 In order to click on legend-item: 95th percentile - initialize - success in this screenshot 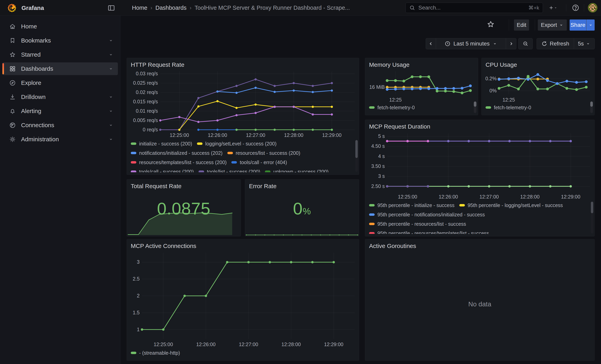, I will do `click(412, 205)`.